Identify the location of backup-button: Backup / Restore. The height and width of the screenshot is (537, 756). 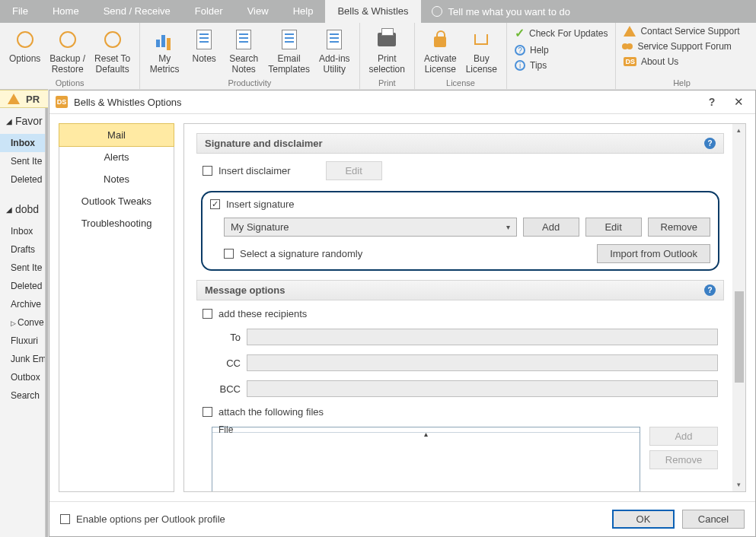
(67, 51).